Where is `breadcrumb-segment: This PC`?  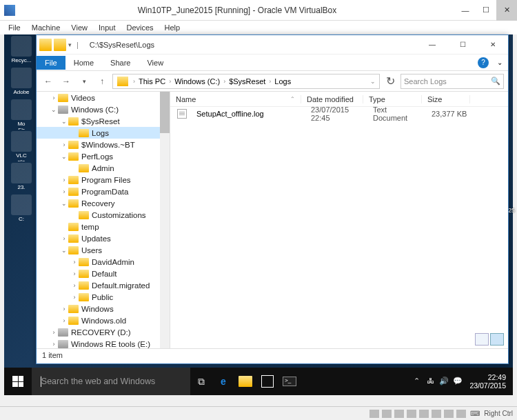
breadcrumb-segment: This PC is located at coordinates (152, 81).